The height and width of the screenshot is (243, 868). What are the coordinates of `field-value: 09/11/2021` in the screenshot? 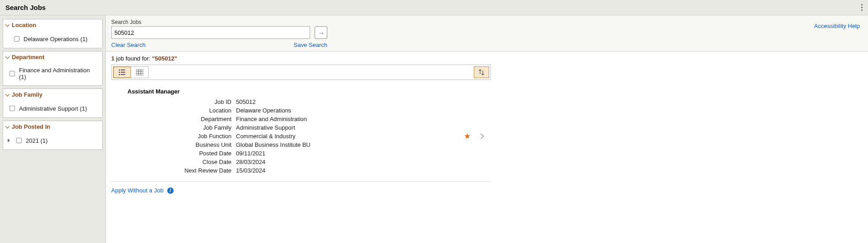 It's located at (250, 154).